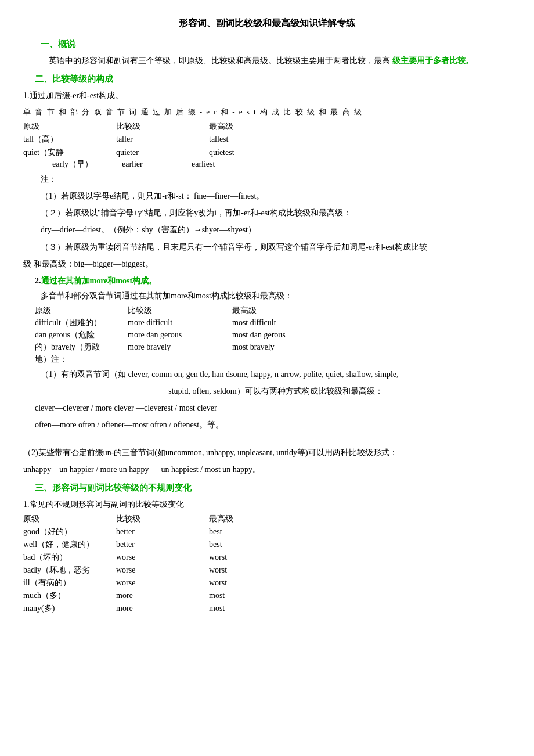  What do you see at coordinates (255, 545) in the screenshot?
I see `sup-well: best` at bounding box center [255, 545].